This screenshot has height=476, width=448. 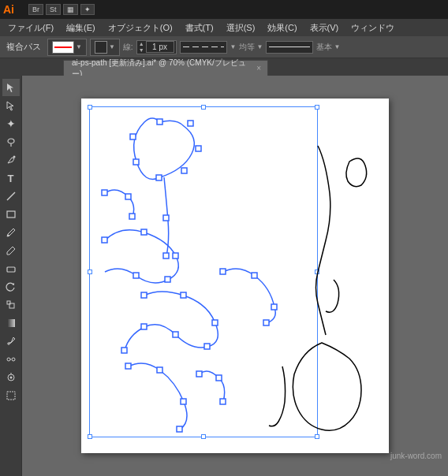 What do you see at coordinates (233, 47) in the screenshot?
I see `dash-dropdown-arrow: ▼` at bounding box center [233, 47].